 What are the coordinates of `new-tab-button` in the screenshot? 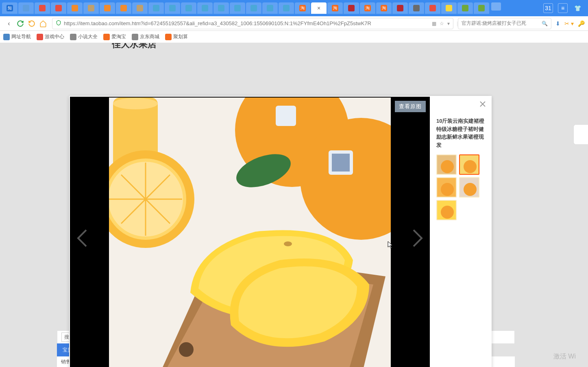 It's located at (496, 7).